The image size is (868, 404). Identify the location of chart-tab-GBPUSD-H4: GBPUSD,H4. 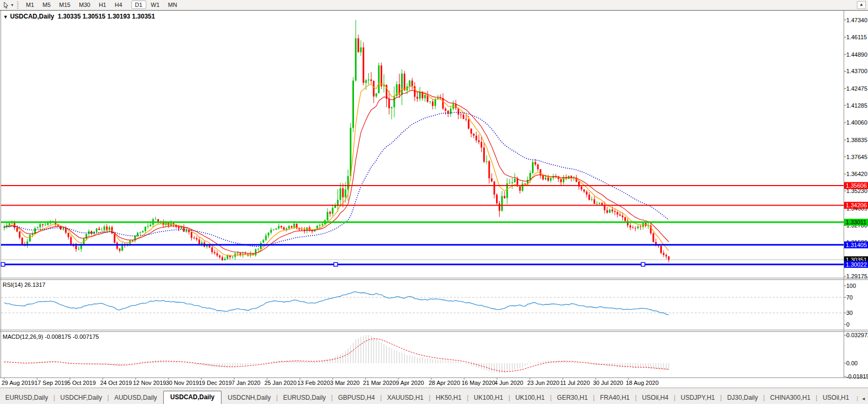
(356, 398).